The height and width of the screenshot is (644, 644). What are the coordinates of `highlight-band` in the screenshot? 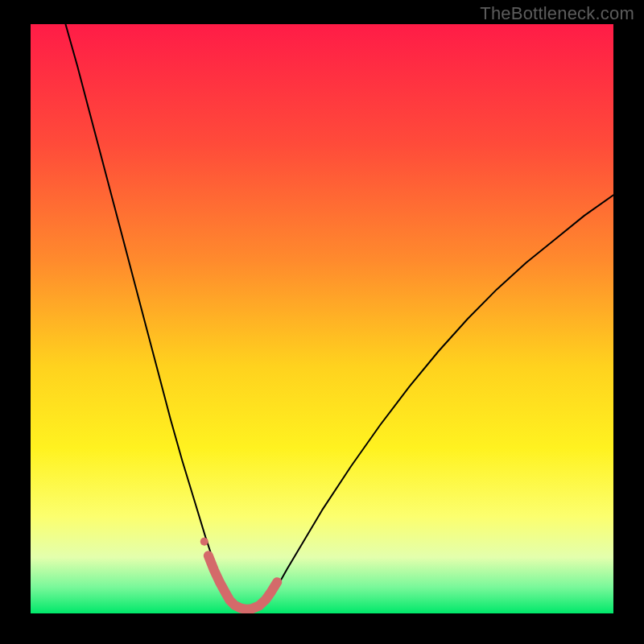 It's located at (243, 583).